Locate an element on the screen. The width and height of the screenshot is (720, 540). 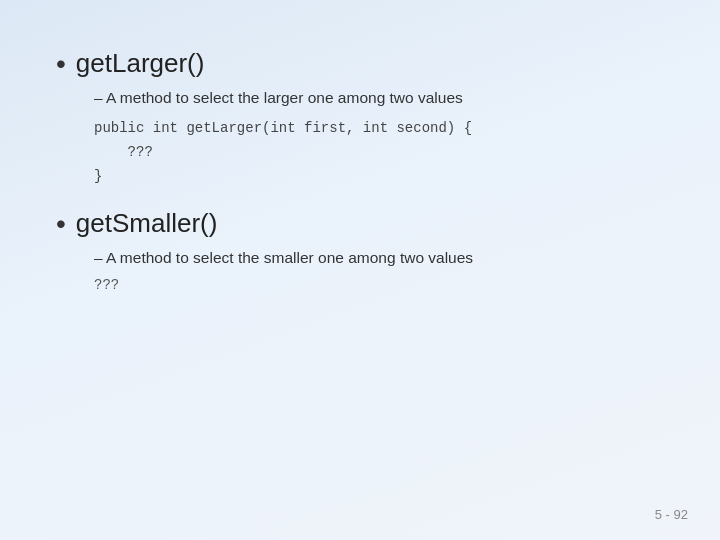
getSmaller-subtitle: – A method to select the smaller one amo… is located at coordinates (379, 258).